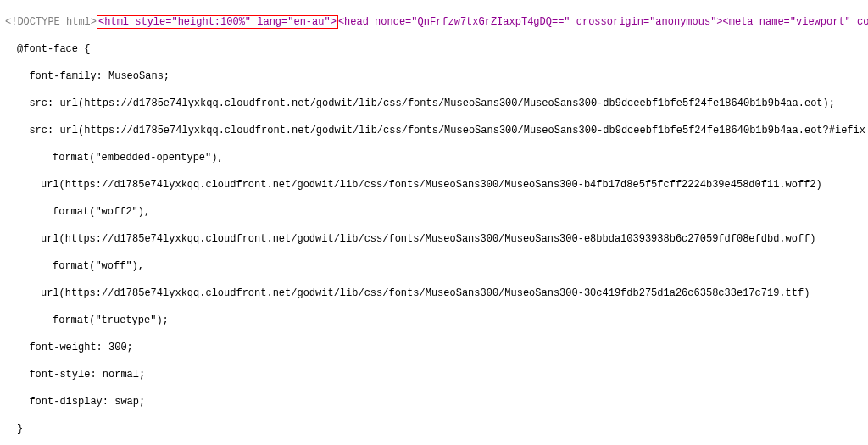 This screenshot has height=445, width=868. Describe the element at coordinates (437, 375) in the screenshot. I see `code-line: font-style: normal;` at that location.